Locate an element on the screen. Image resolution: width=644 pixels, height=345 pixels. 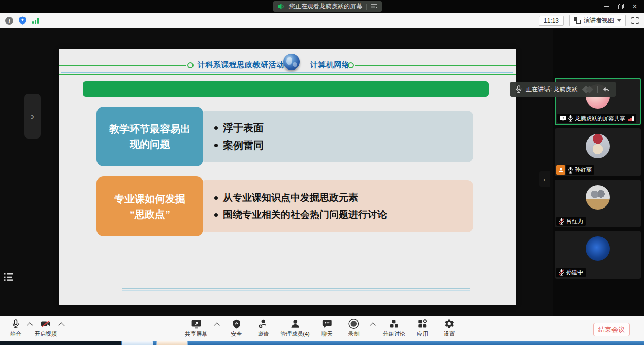
tile-label-row: 孙红丽 is located at coordinates (575, 170).